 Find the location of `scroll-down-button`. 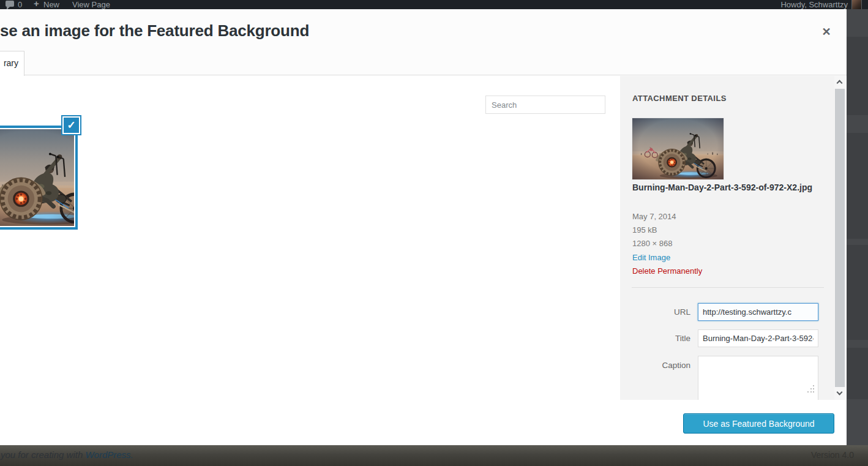

scroll-down-button is located at coordinates (840, 394).